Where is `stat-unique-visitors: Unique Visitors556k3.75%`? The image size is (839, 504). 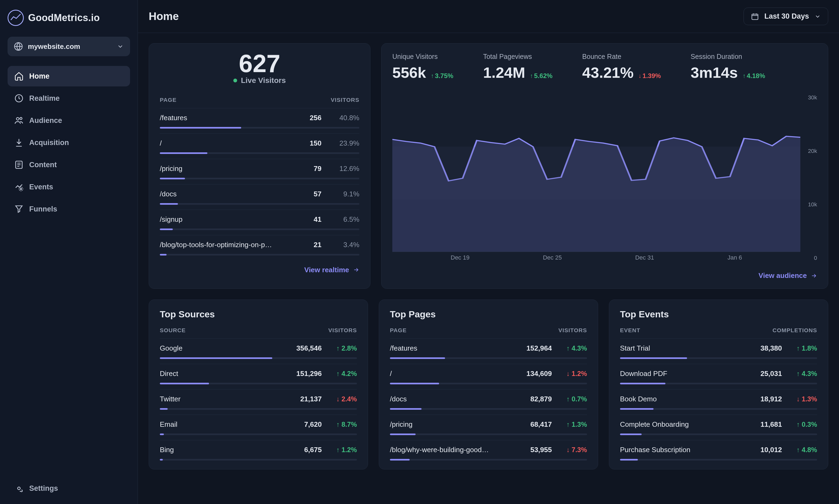
stat-unique-visitors: Unique Visitors556k3.75% is located at coordinates (423, 67).